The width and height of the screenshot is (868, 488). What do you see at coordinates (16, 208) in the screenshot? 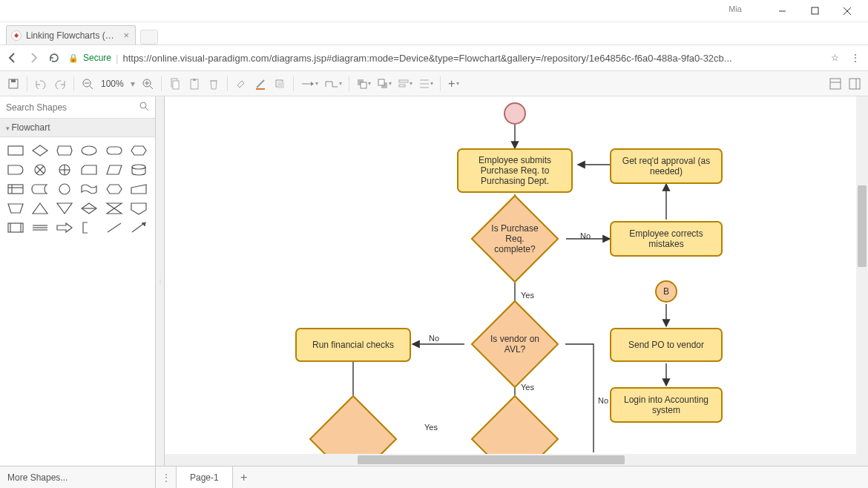
I see `shape-manual-op` at bounding box center [16, 208].